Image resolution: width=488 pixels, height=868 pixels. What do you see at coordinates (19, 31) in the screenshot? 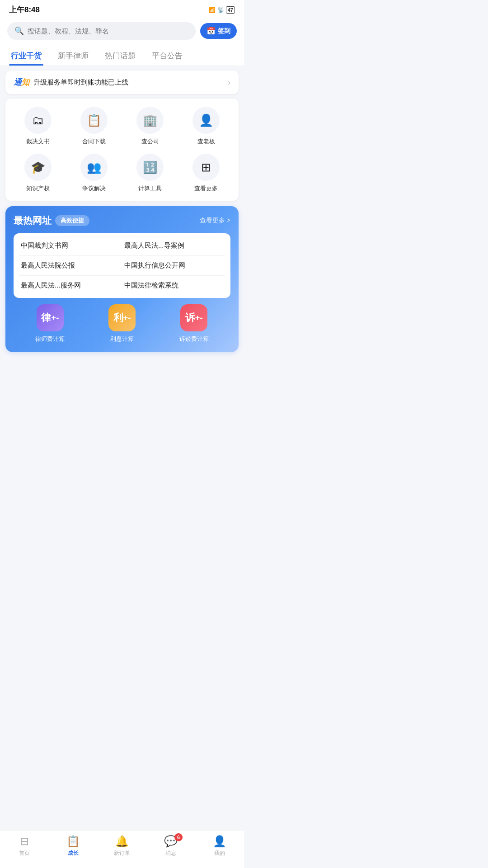
I see `search-icon: 🔍` at bounding box center [19, 31].